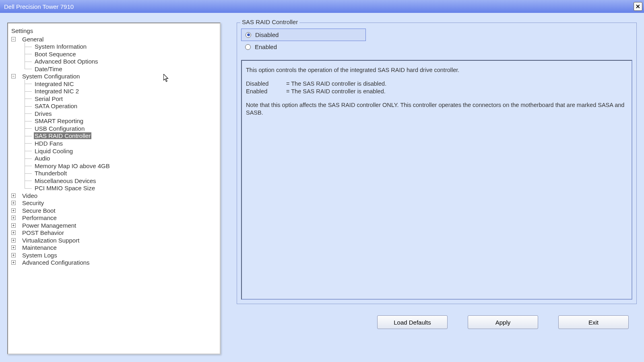  I want to click on close-icon: ✕, so click(638, 6).